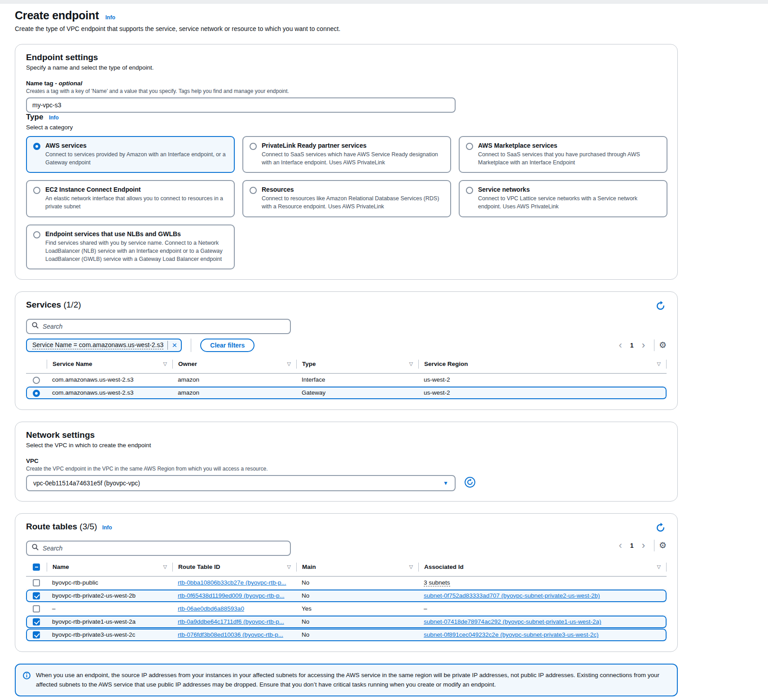 Image resolution: width=768 pixels, height=700 pixels. Describe the element at coordinates (110, 18) in the screenshot. I see `page-info-link: Info` at that location.